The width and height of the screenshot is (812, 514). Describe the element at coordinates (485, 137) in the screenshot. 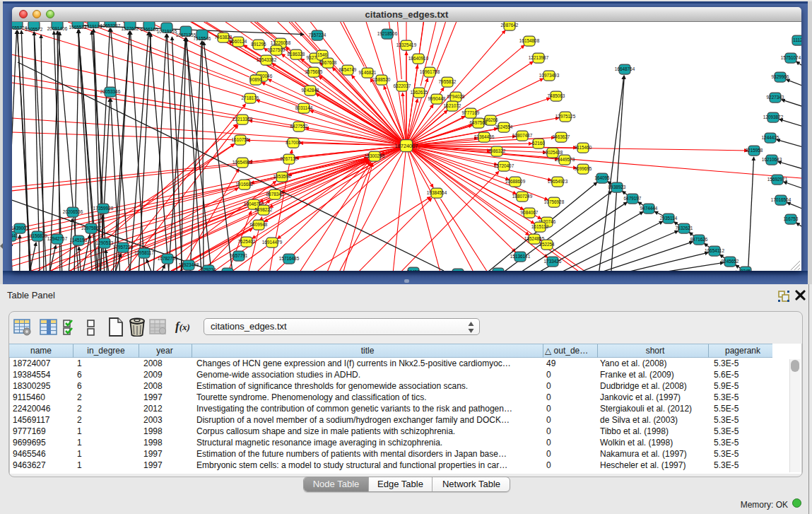

I see `svg-text: 21364436` at that location.